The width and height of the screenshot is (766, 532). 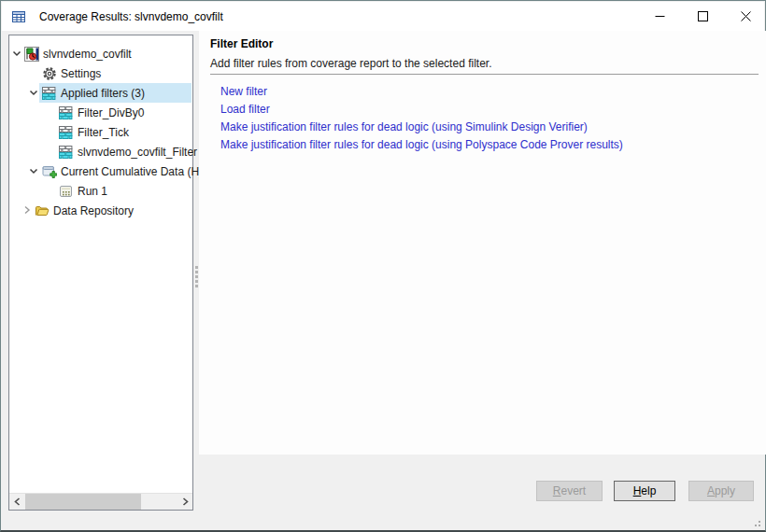 I want to click on button-label: elp, so click(x=648, y=491).